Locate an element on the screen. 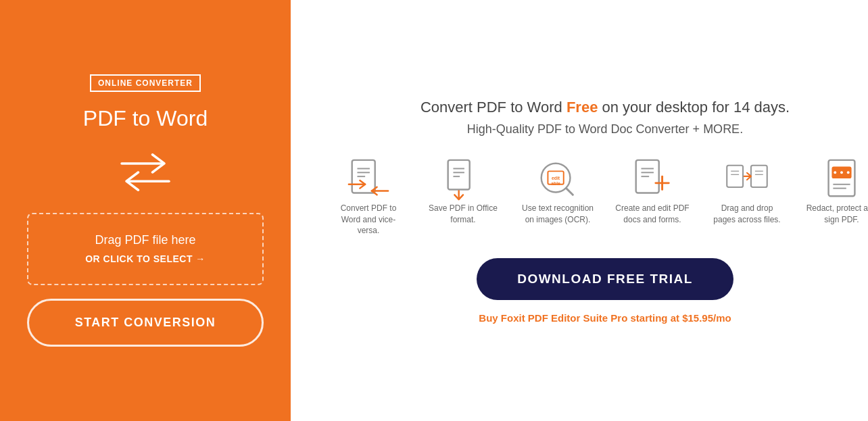  feature-drag: Drag and drop pages across files. is located at coordinates (747, 191).